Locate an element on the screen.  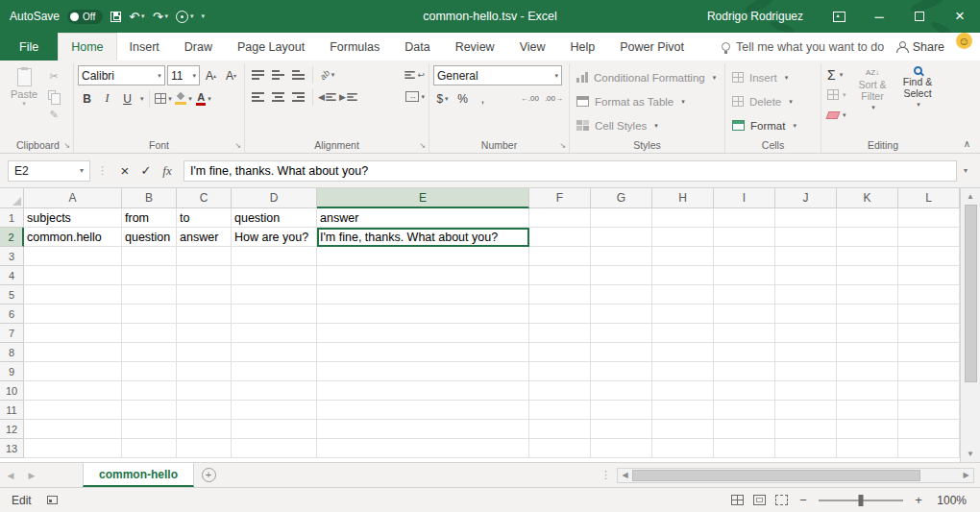
formula-bar-splitter: ⋮ is located at coordinates (102, 171).